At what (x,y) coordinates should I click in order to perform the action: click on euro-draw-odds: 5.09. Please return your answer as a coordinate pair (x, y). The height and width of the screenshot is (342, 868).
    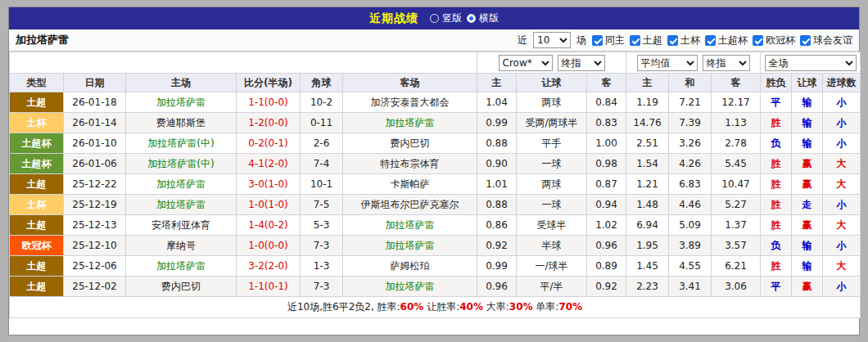
    Looking at the image, I should click on (690, 226).